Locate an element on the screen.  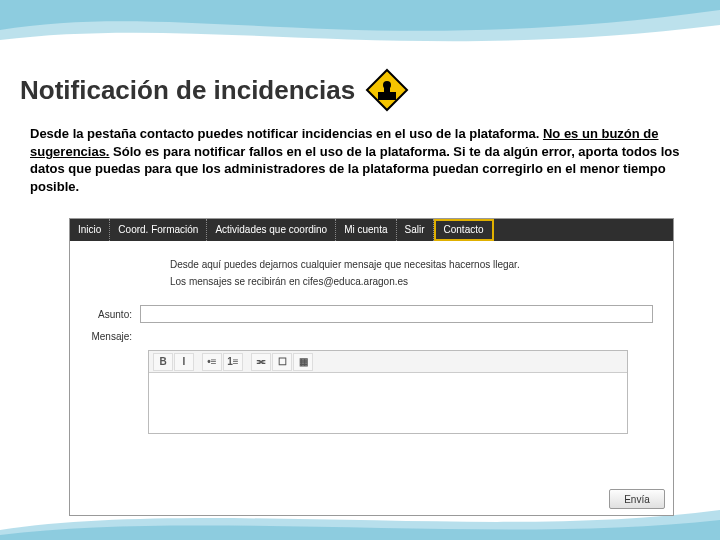
body-text-a: Desde la pestaña contacto puedes notific… is located at coordinates (286, 134).